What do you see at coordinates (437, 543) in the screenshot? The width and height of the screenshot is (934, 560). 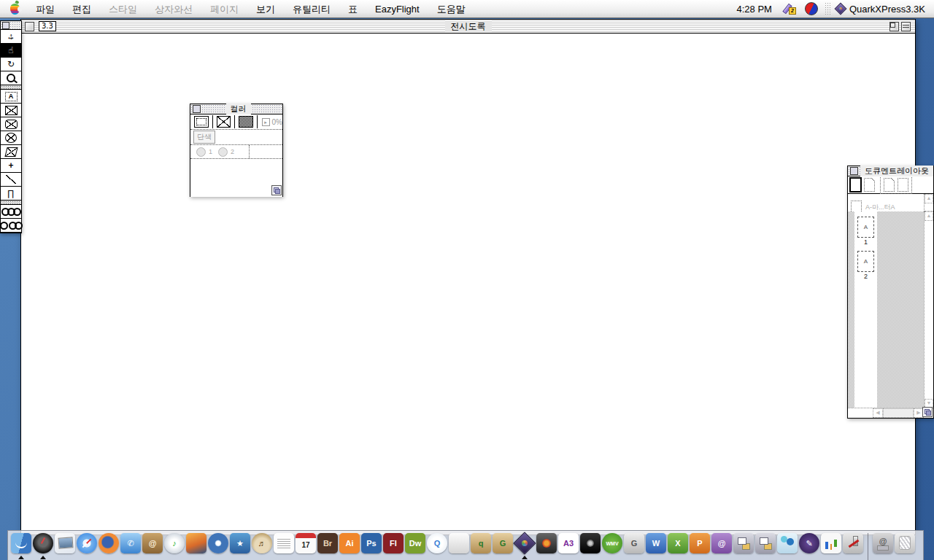 I see `dock-icon-quicktime: Q` at bounding box center [437, 543].